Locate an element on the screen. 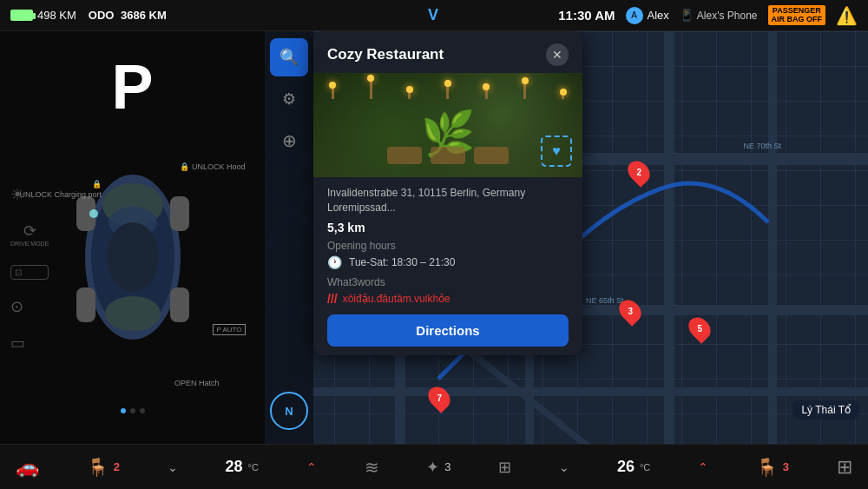 The image size is (868, 489). hanging-lights is located at coordinates (448, 86).